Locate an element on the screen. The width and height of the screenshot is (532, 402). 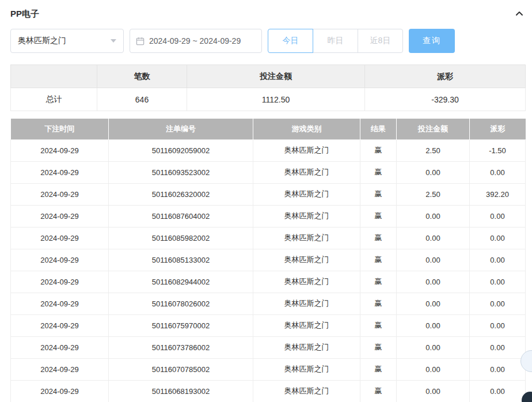
table-row: 2024-09-2950116026320002奥林匹斯之门赢2.50392.2… is located at coordinates (268, 194).